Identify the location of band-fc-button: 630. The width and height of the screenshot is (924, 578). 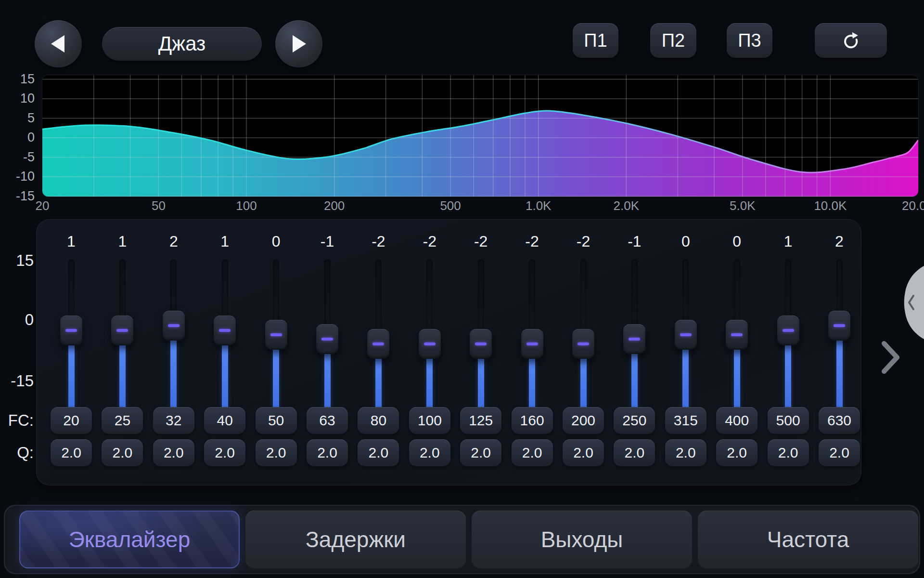
(839, 420).